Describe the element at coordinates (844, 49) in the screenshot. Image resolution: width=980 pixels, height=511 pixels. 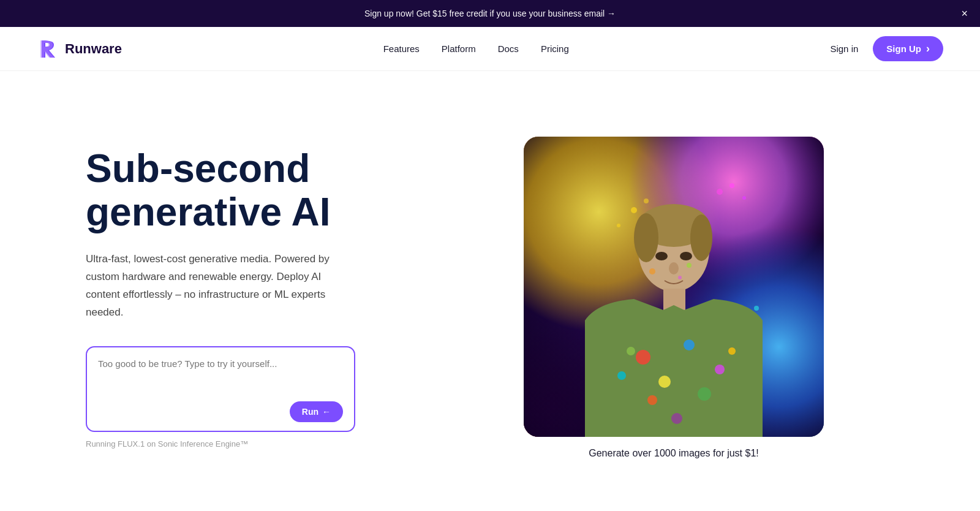
I see `sign-in-link: Sign in` at that location.